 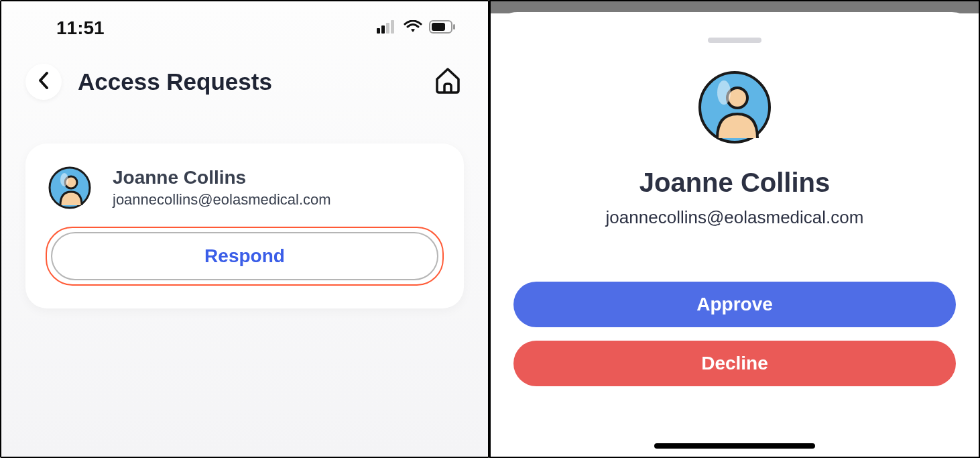 What do you see at coordinates (245, 28) in the screenshot?
I see `status-bar: 11:51` at bounding box center [245, 28].